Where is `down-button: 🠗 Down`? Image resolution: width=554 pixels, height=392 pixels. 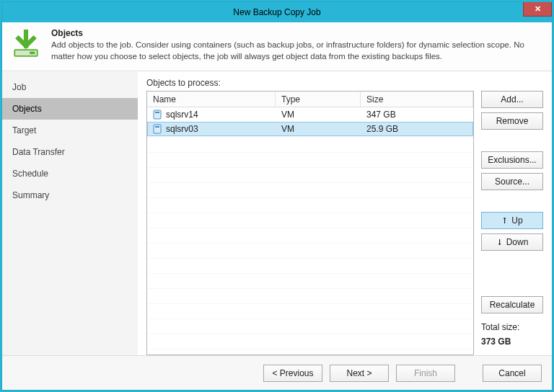 down-button: 🠗 Down is located at coordinates (512, 242).